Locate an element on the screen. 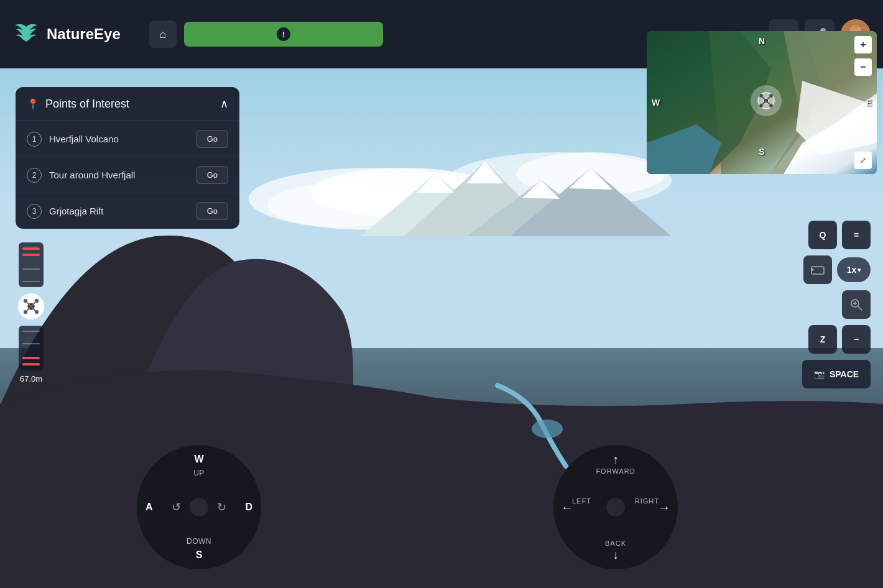 The image size is (883, 588). joystick-back-arrow: ↓ is located at coordinates (616, 554).